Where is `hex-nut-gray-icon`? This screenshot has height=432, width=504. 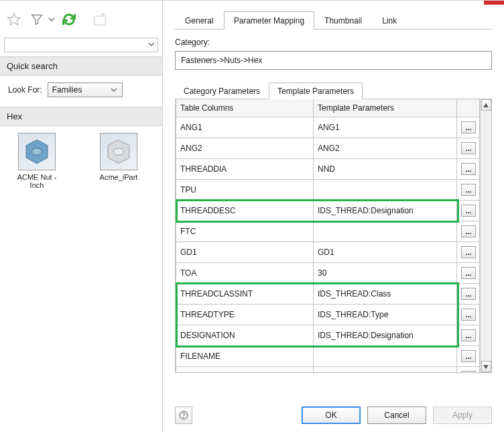
hex-nut-gray-icon is located at coordinates (119, 152).